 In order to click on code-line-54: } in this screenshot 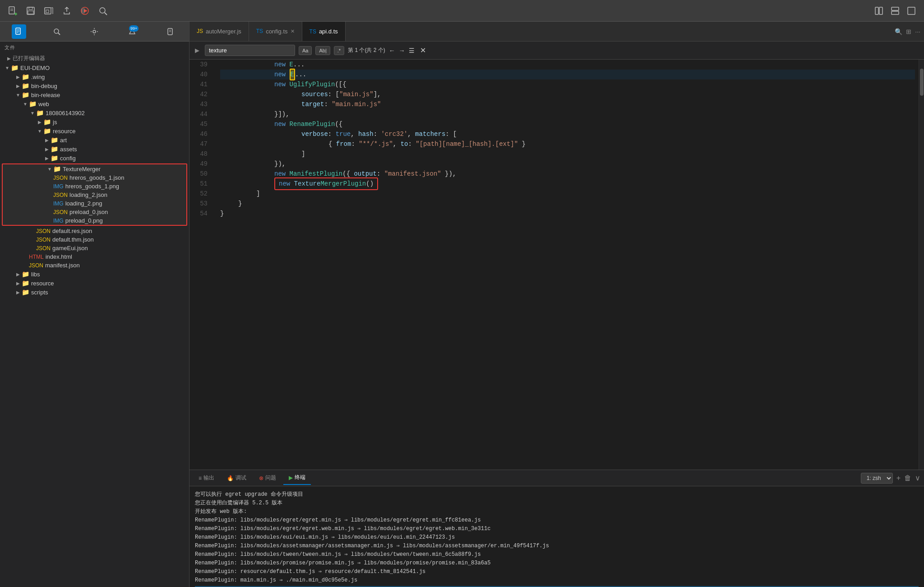, I will do `click(568, 214)`.